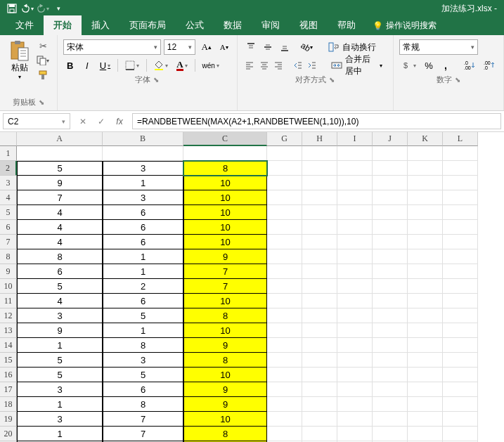  What do you see at coordinates (425, 228) in the screenshot?
I see `cell-K6` at bounding box center [425, 228].